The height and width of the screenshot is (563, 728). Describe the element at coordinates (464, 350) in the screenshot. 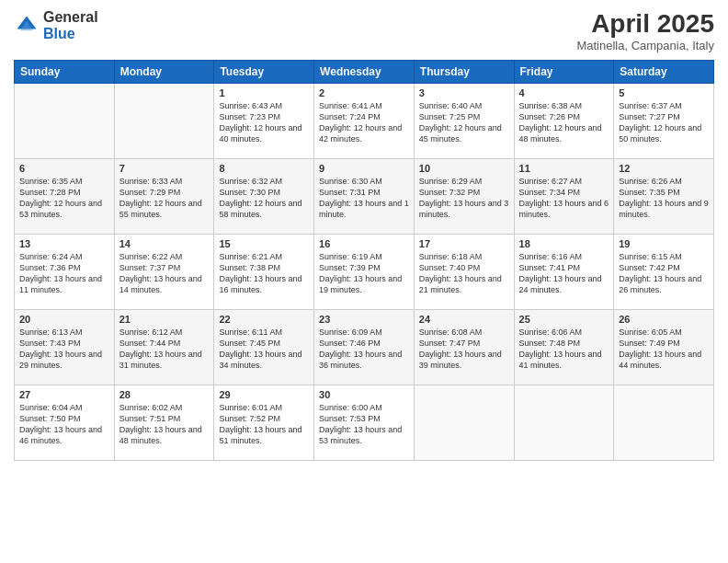

I see `day-info: Sunrise: 6:08 AM Sunset: 7:47 PM Dayligh…` at that location.